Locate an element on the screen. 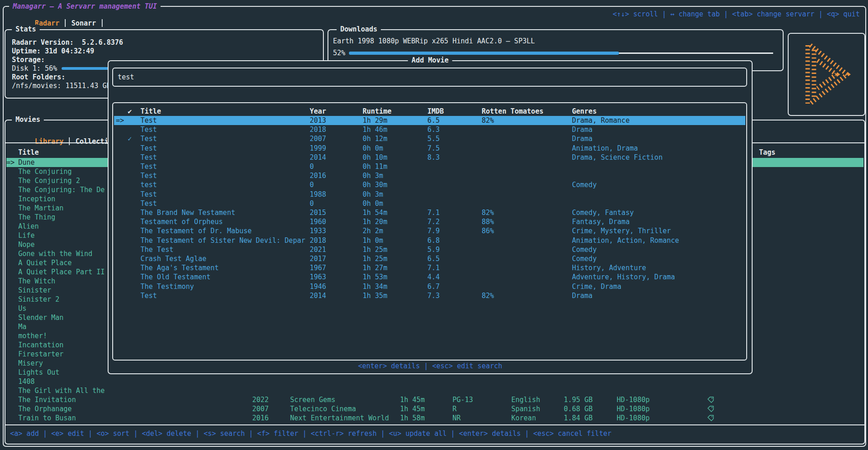 Image resolution: width=868 pixels, height=450 pixels. download-progress-bar is located at coordinates (484, 53).